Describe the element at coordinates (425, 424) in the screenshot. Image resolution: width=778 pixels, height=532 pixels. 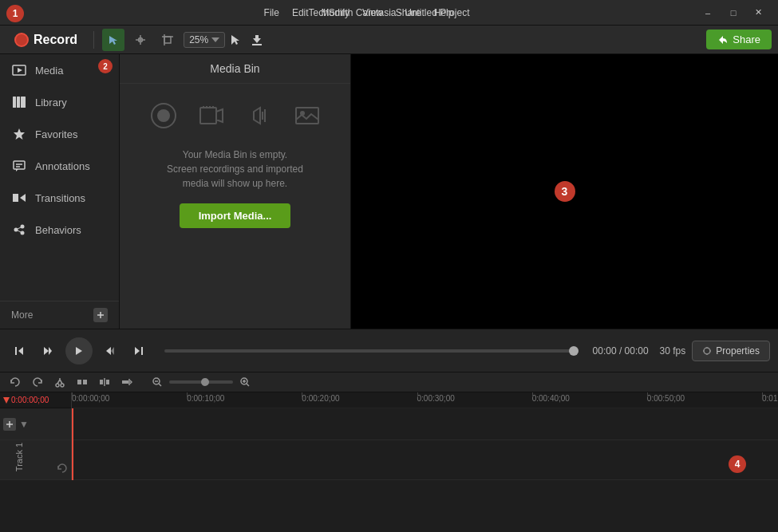
I see `track-1-row` at that location.